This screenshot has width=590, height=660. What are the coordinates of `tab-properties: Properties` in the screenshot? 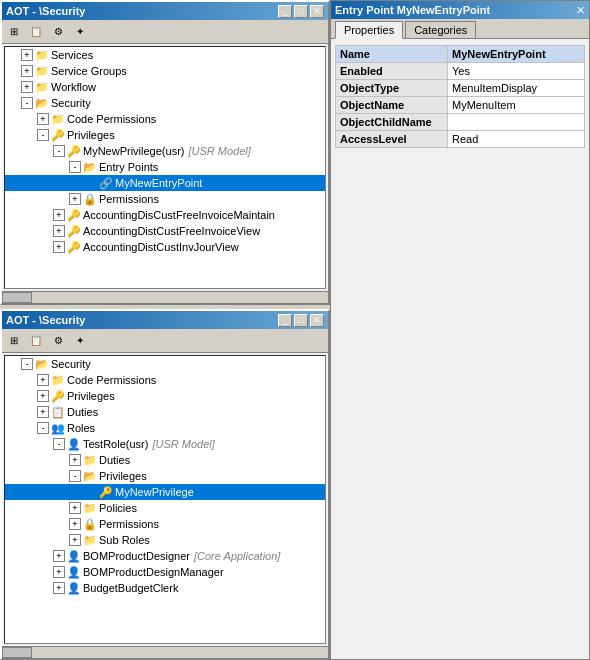 It's located at (369, 30).